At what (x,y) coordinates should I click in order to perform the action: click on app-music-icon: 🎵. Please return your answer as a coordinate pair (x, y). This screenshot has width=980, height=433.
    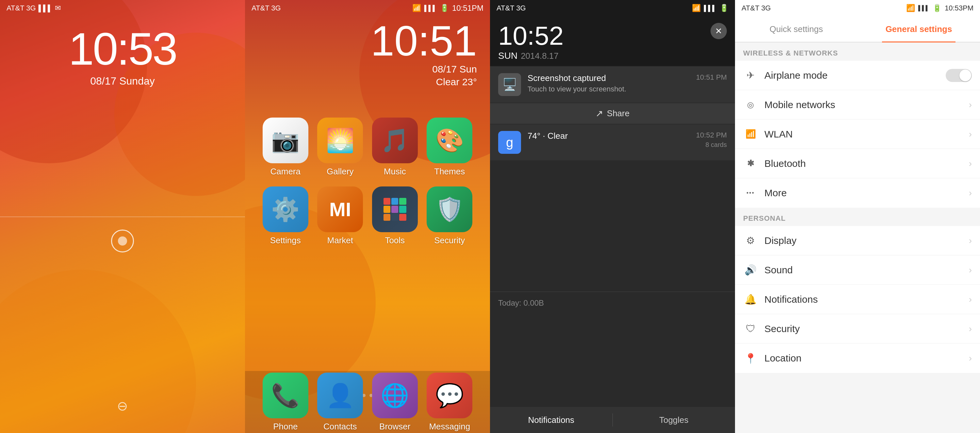
    Looking at the image, I should click on (395, 140).